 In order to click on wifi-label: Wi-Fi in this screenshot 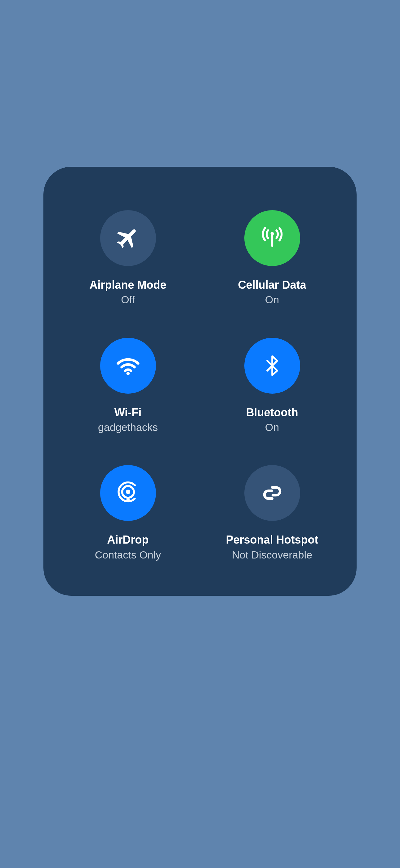, I will do `click(128, 413)`.